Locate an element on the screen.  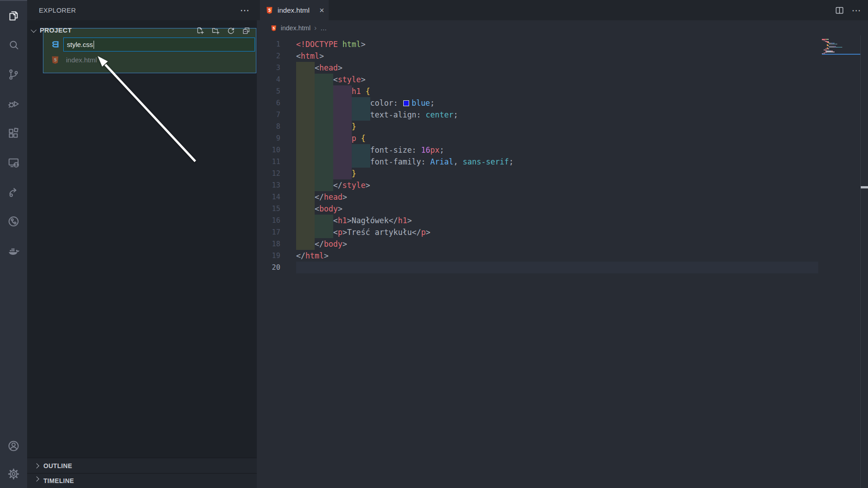
code-line: 19</html> is located at coordinates (562, 256).